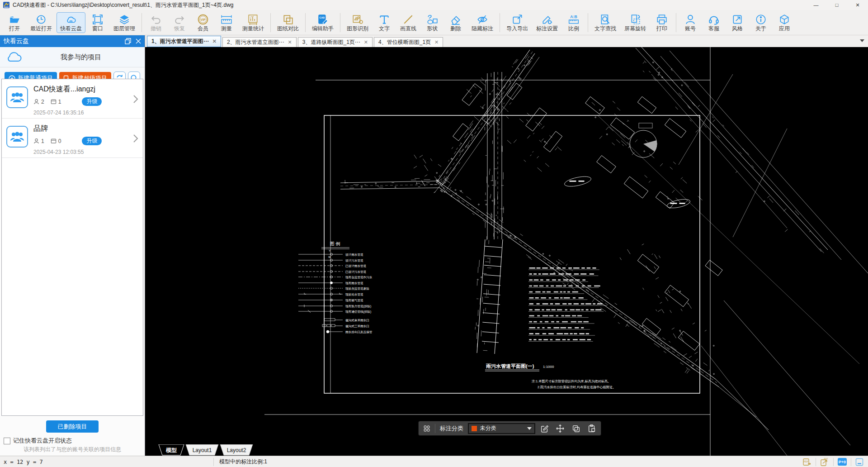 This screenshot has height=467, width=868. I want to click on project-name: CAD快速看...iangzj, so click(86, 90).